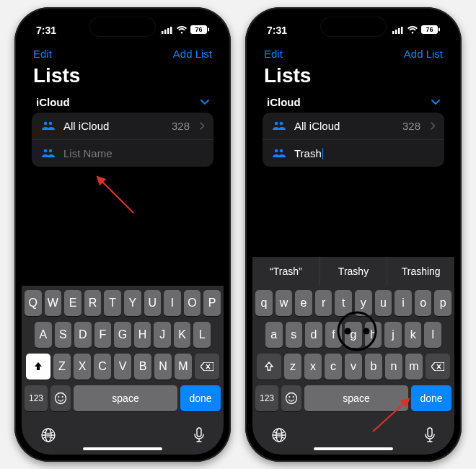  What do you see at coordinates (180, 126) in the screenshot?
I see `list-count: 328` at bounding box center [180, 126].